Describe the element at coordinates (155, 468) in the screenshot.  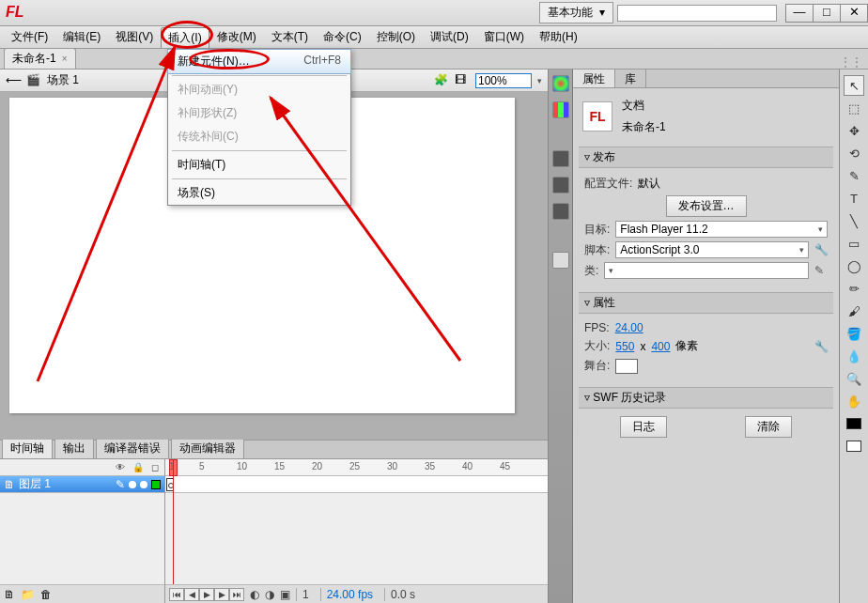
I see `outline-icon: ◻` at that location.